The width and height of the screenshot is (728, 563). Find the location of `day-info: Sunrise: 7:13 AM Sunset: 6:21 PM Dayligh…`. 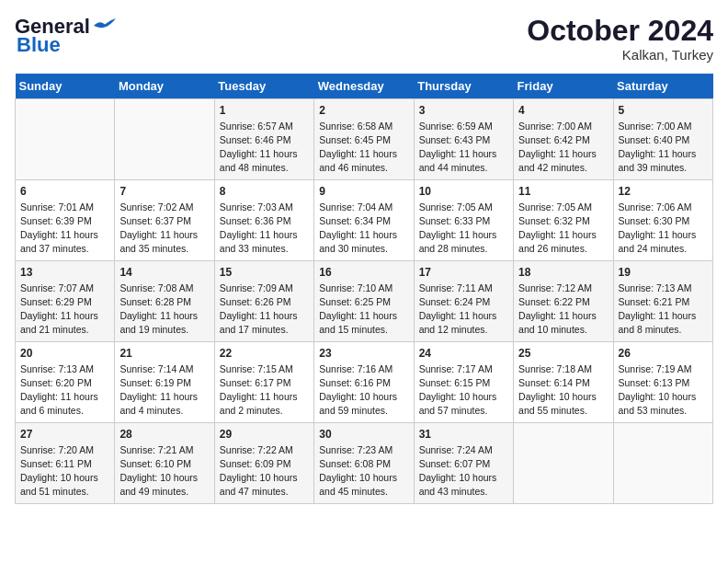

day-info: Sunrise: 7:13 AM Sunset: 6:21 PM Dayligh… is located at coordinates (664, 309).